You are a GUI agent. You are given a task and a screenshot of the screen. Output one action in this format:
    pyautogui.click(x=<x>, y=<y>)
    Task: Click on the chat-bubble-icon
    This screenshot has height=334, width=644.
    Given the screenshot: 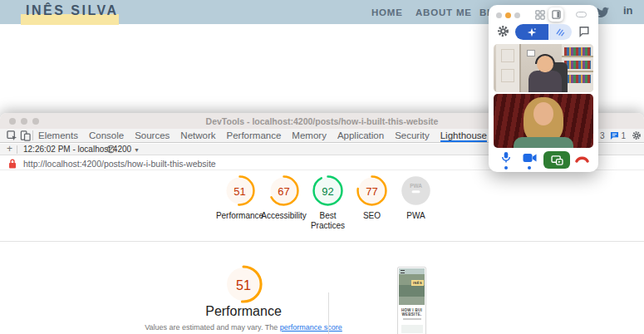 What is the action you would take?
    pyautogui.click(x=584, y=32)
    